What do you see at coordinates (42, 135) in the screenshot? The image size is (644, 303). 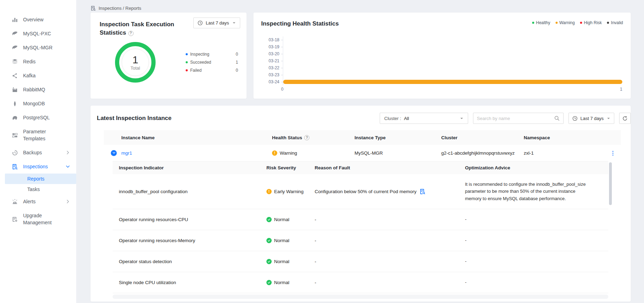 I see `sidebar-item-label: Parameter Templates` at bounding box center [42, 135].